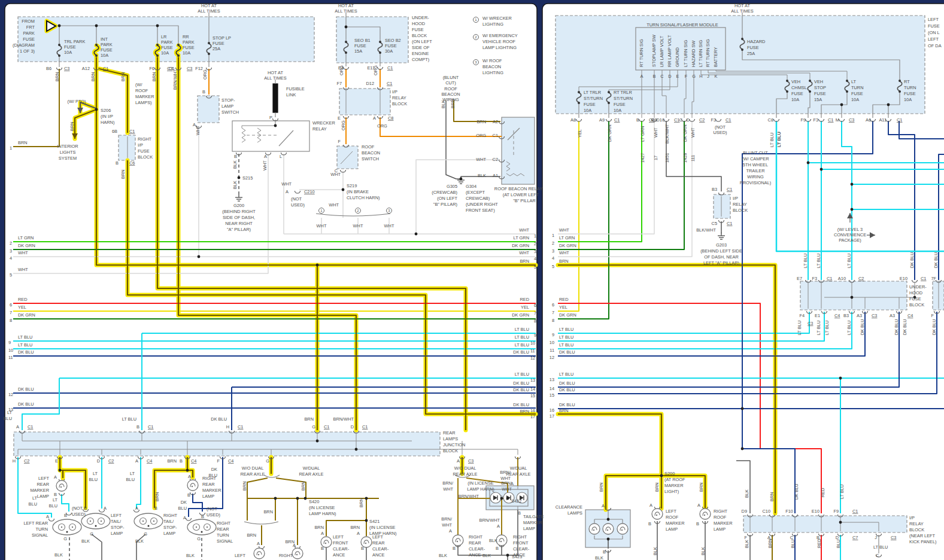 Image resolution: width=944 pixels, height=560 pixels. Describe the element at coordinates (716, 57) in the screenshot. I see `diagram-label: BATTERY` at that location.